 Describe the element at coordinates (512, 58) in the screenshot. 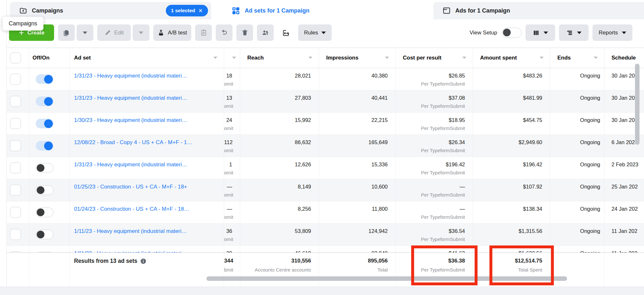

I see `column-header-amount-spent: Amount spent` at that location.